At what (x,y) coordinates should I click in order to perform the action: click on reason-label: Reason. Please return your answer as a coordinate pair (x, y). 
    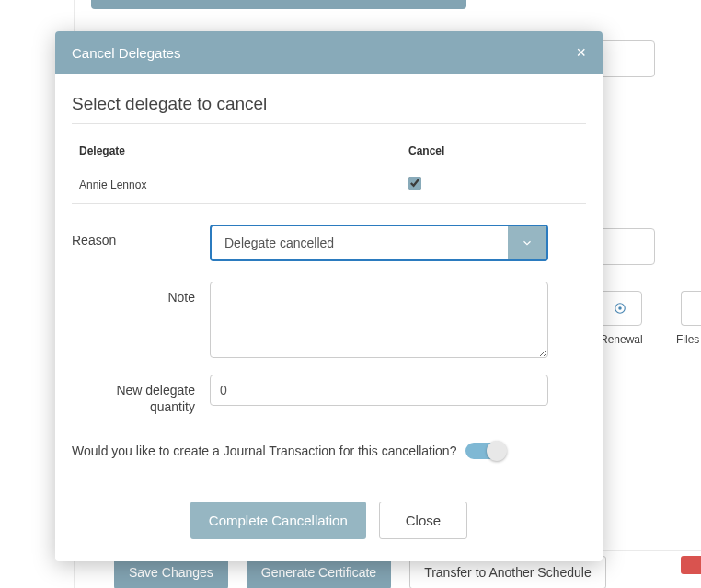
    Looking at the image, I should click on (141, 243).